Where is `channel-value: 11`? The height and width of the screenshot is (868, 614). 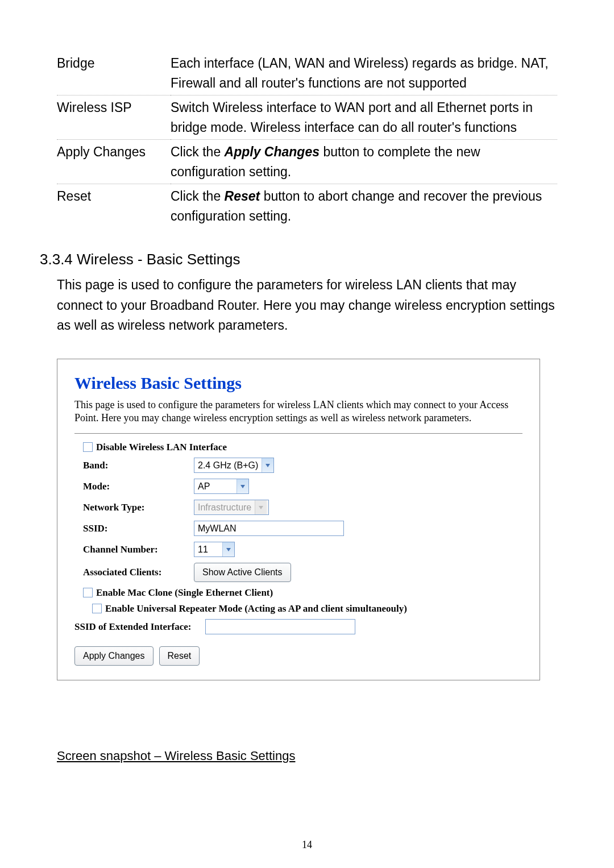 channel-value: 11 is located at coordinates (208, 549).